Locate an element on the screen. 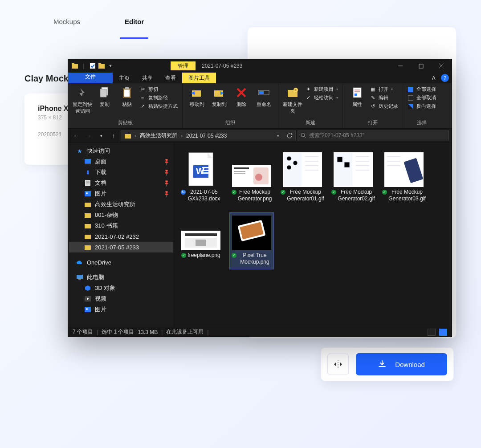  breadcrumb-segment: 2021-07-05 #233 is located at coordinates (207, 136).